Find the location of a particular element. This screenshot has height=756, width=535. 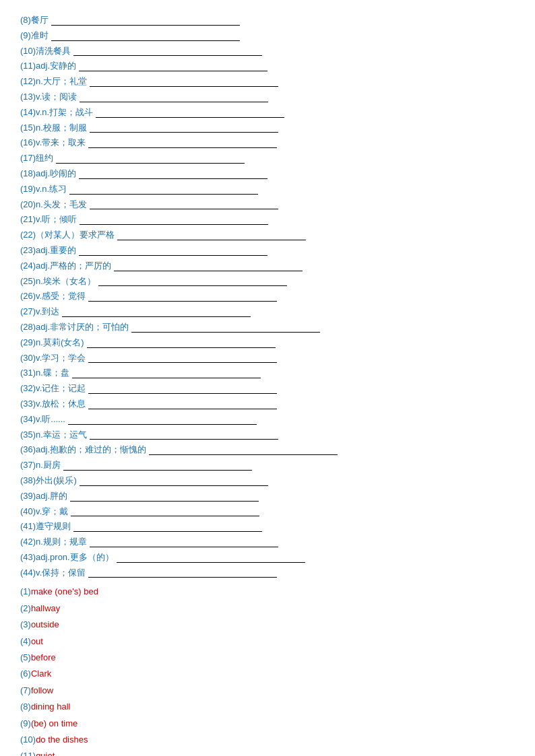

answer-item: (10)do the dishes is located at coordinates (268, 739).